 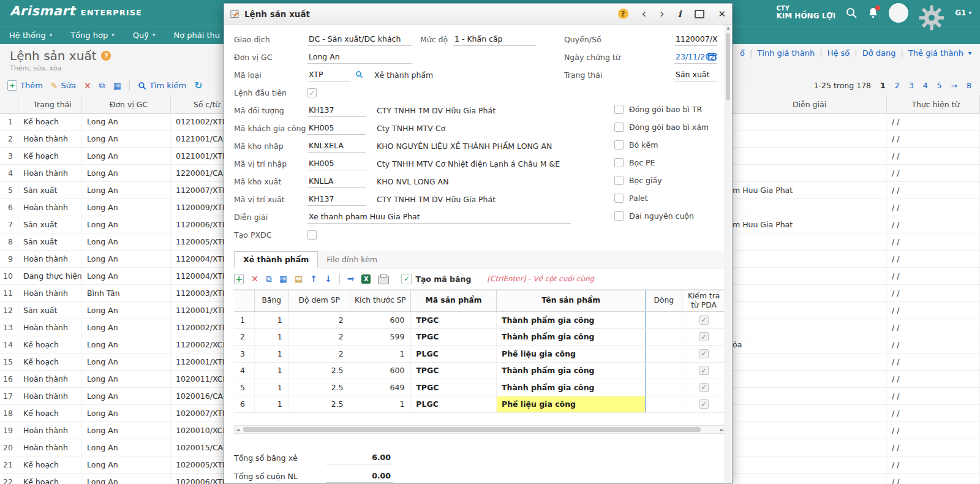 What do you see at coordinates (873, 13) in the screenshot?
I see `notifications-bell-icon` at bounding box center [873, 13].